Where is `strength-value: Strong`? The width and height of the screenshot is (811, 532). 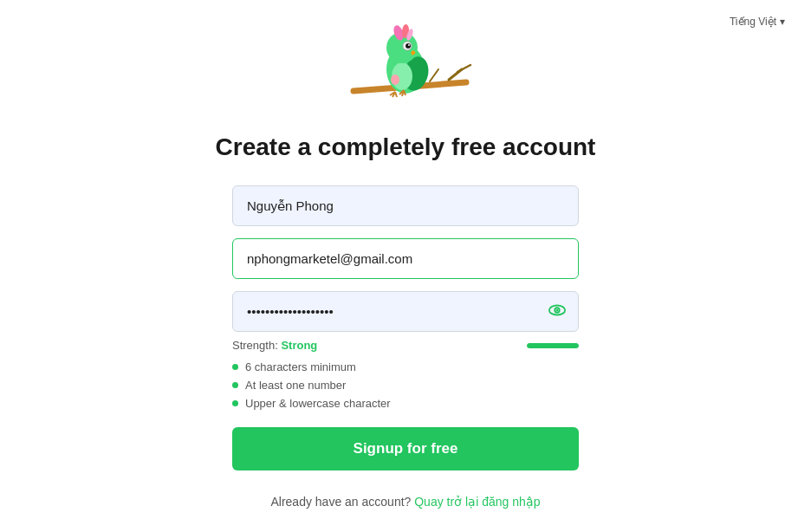
strength-value: Strong is located at coordinates (299, 345).